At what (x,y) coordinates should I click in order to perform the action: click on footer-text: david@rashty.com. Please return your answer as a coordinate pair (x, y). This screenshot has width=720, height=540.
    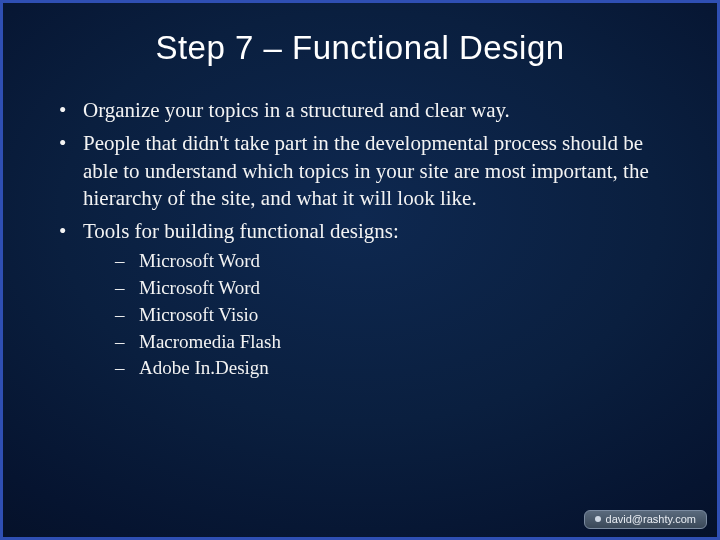
    Looking at the image, I should click on (651, 519).